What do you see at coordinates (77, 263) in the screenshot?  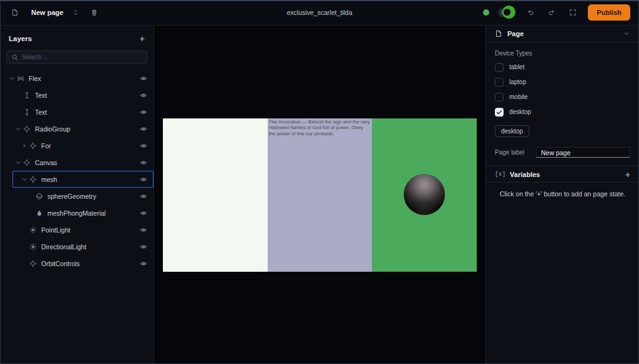 I see `layer-row-orbitcontrols: OrbitControls` at bounding box center [77, 263].